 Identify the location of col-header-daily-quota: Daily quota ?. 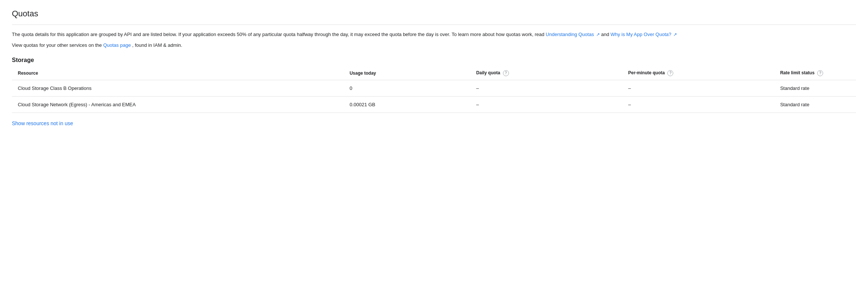
(552, 74).